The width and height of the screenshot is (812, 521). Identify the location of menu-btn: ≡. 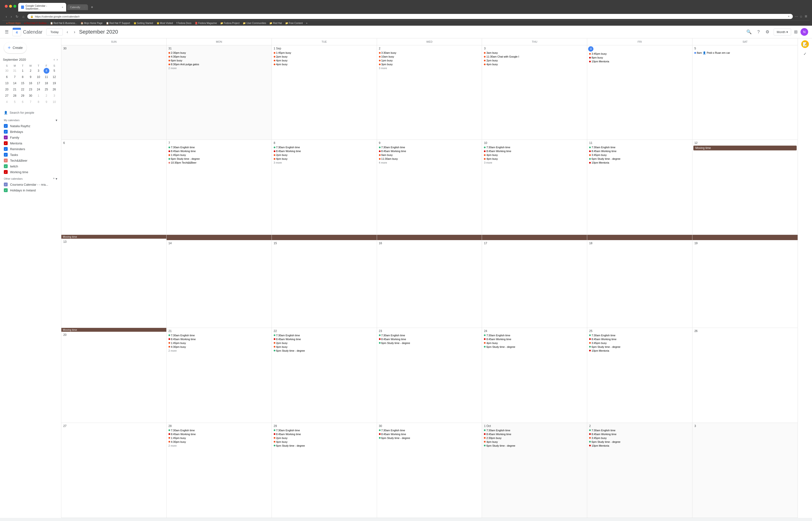
(806, 16).